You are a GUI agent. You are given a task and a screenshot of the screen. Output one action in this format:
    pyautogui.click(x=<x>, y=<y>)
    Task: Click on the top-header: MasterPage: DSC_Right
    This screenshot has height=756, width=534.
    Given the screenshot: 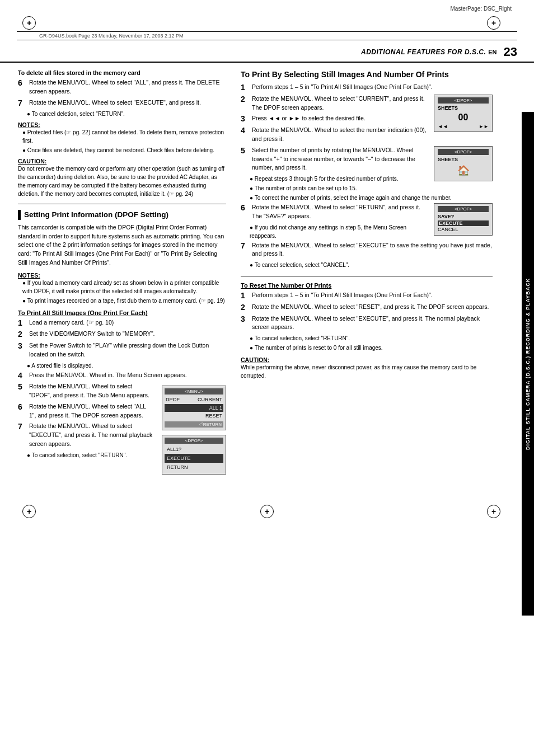 What is the action you would take?
    pyautogui.click(x=267, y=7)
    